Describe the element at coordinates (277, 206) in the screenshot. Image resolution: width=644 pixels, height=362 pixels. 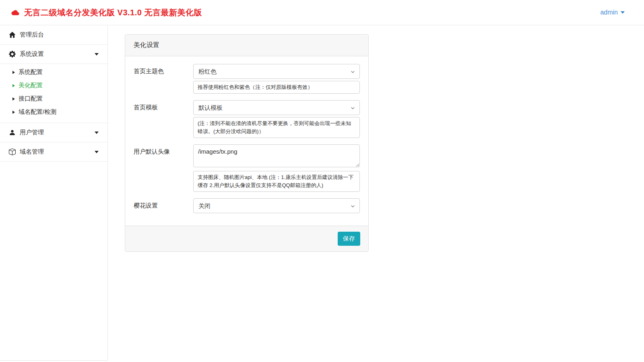
I see `sakura-select: 关闭` at that location.